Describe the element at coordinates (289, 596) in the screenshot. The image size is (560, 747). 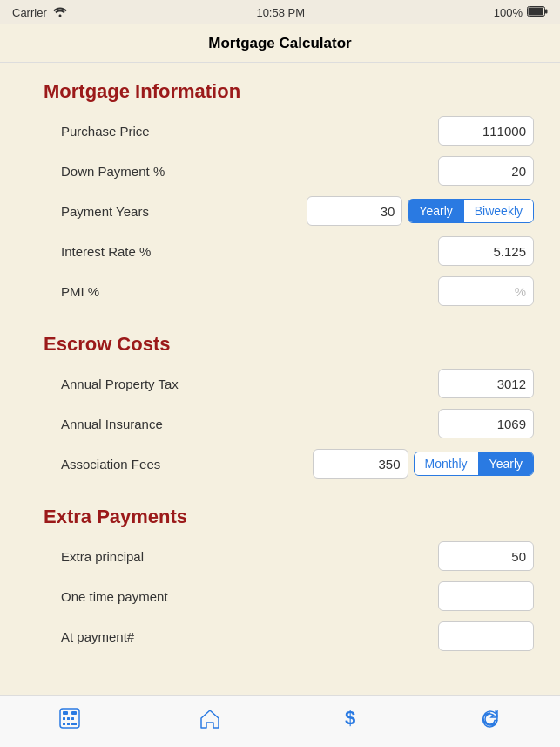
I see `one-time-payment-row: One time payment` at that location.